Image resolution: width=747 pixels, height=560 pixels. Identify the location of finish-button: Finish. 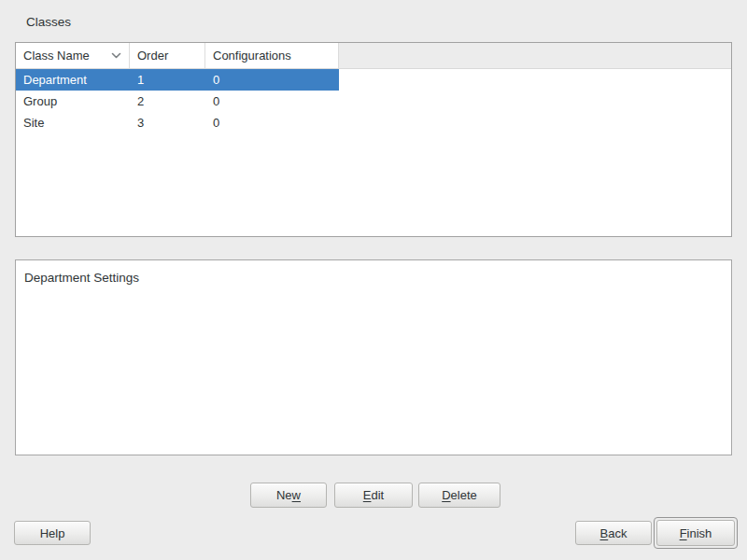
(696, 533).